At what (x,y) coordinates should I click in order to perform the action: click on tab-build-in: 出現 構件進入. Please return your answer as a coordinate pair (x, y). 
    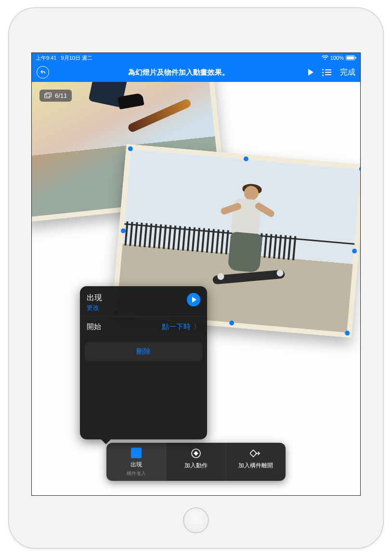
    Looking at the image, I should click on (136, 462).